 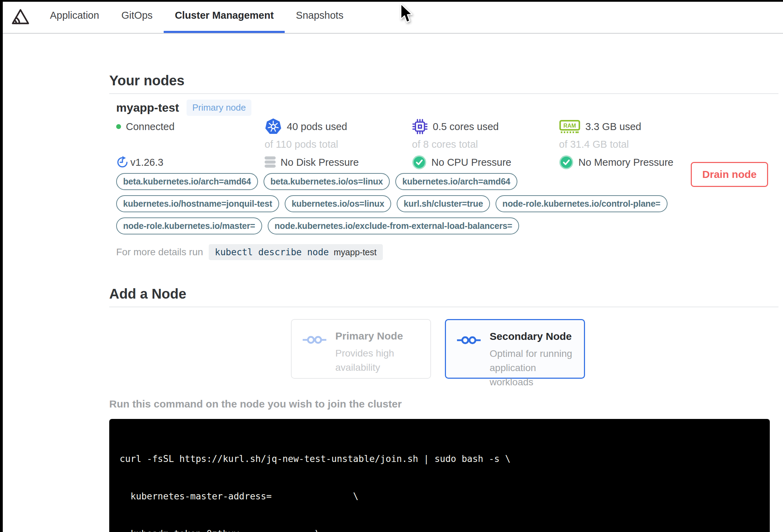 I want to click on node-label-pill: node-role.kubernetes.io/master=, so click(x=189, y=226).